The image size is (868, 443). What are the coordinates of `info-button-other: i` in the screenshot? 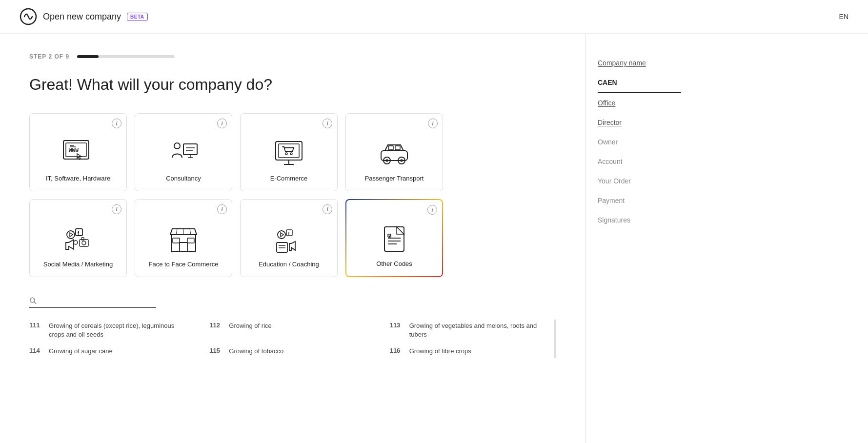 It's located at (432, 210).